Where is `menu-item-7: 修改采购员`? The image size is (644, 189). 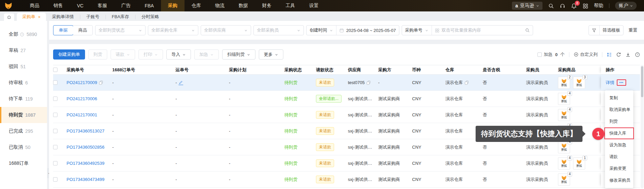 menu-item-7: 修改采购员 is located at coordinates (619, 180).